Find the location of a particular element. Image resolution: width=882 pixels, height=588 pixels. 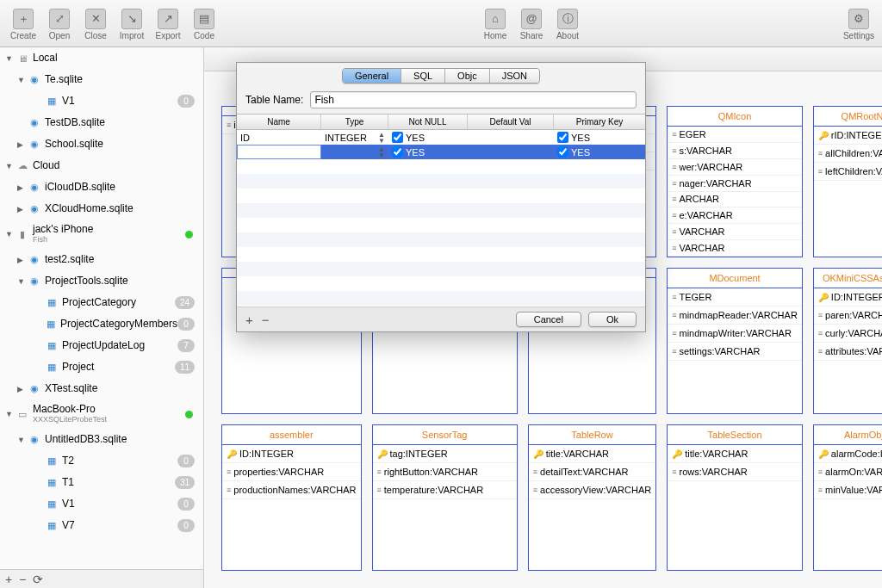

tree-table: ▦ProjectCategoryMembers0 is located at coordinates (102, 324).